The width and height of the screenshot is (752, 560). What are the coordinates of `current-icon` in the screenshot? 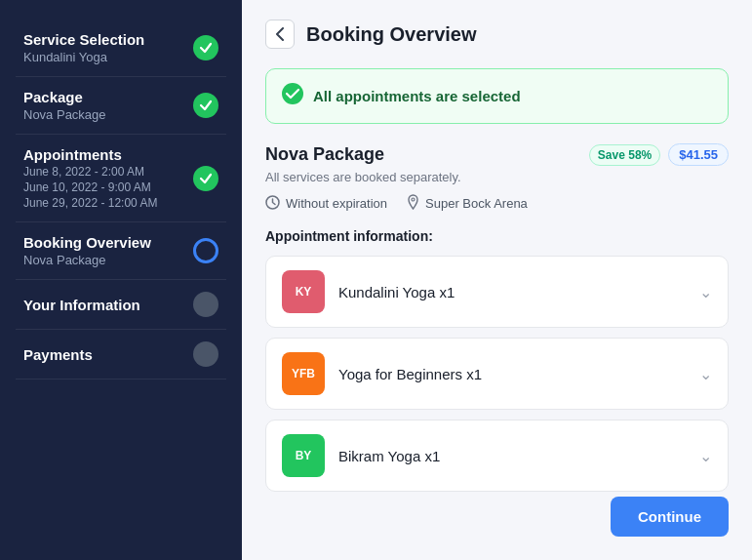 It's located at (206, 251).